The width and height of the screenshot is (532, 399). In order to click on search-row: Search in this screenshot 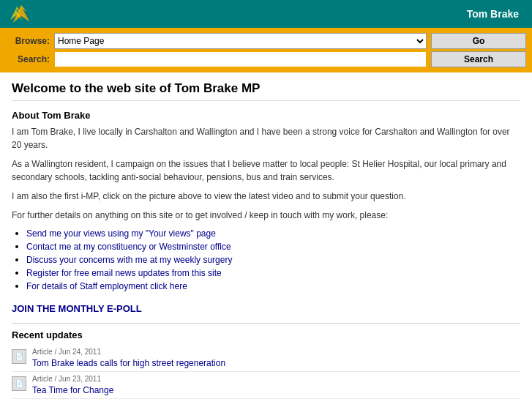, I will do `click(266, 59)`.